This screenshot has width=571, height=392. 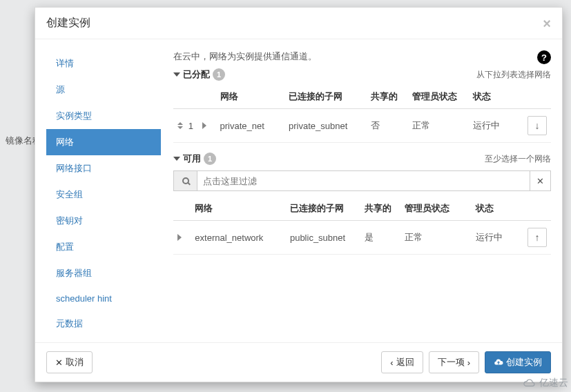 I want to click on clear-filter-icon: ✕, so click(x=541, y=181).